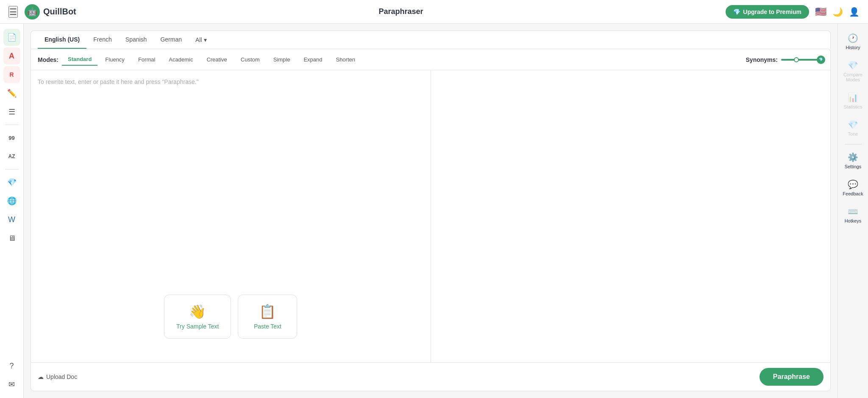  I want to click on right-sidebar-feedback: 💬 Feedback, so click(853, 188).